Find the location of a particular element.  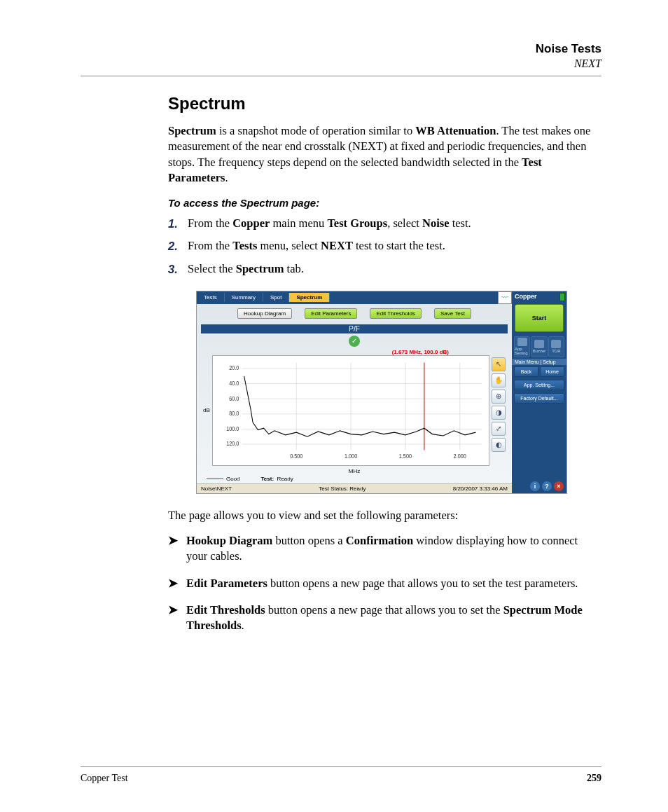

pass-fail-header: P/F is located at coordinates (354, 329).